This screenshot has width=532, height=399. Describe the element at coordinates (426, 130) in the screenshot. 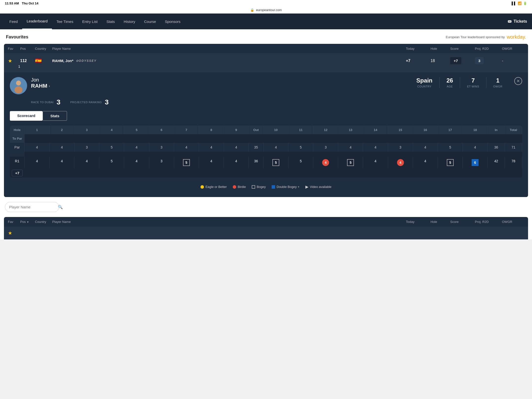

I see `sc-h16: 16` at that location.